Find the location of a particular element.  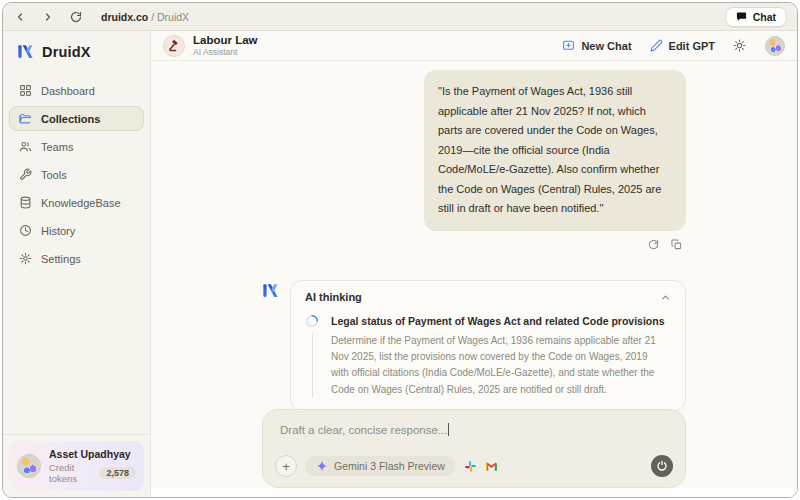

model-selector: Gemini 3 Flash Preview is located at coordinates (380, 466).